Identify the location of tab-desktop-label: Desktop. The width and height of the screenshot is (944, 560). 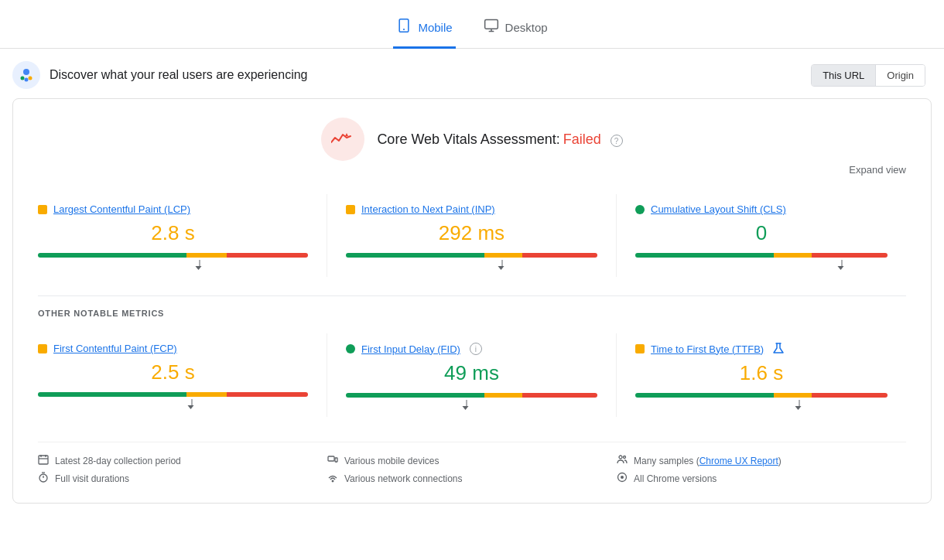
(526, 28).